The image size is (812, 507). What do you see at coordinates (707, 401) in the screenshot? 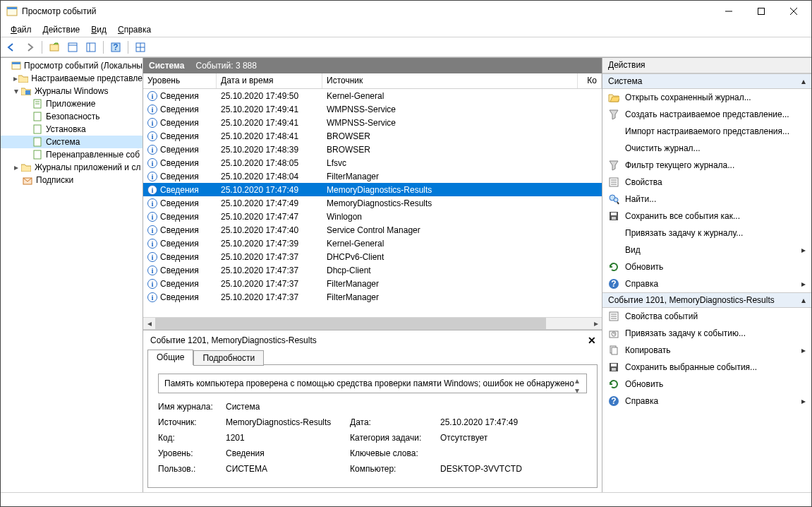
I see `action-help-event: ?Справка▸` at bounding box center [707, 401].